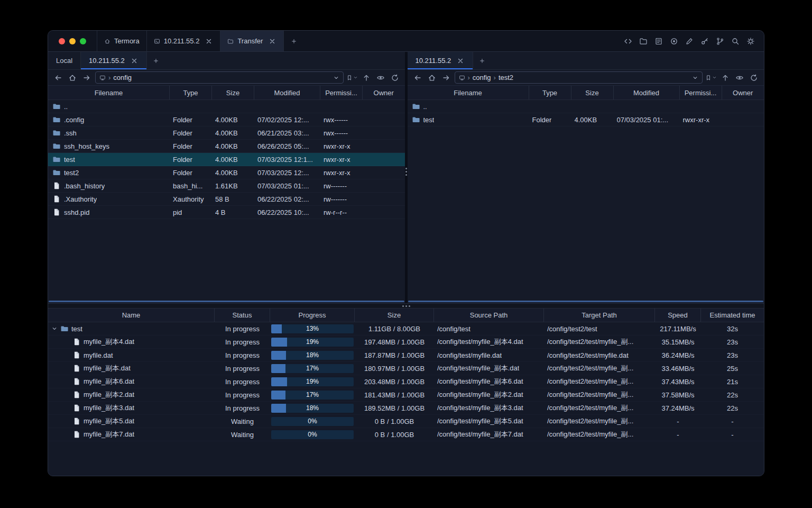 The image size is (812, 508). I want to click on breadcrumb-segment: test2, so click(506, 77).